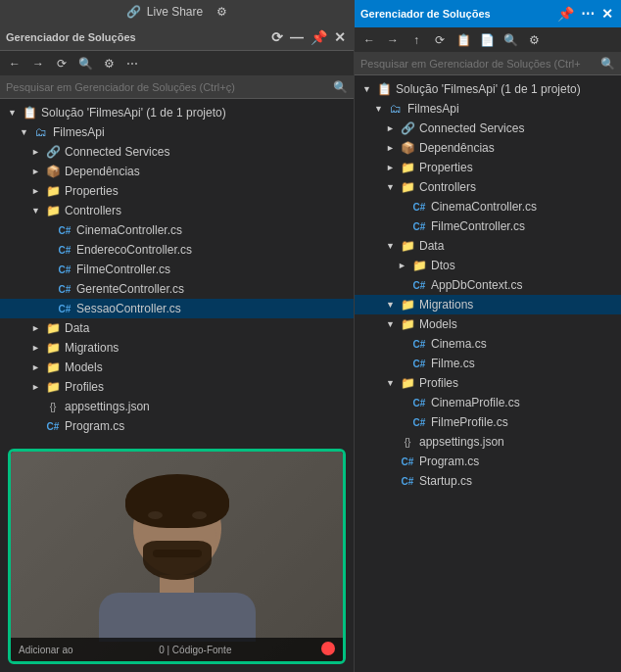 This screenshot has width=621, height=672. I want to click on r-tree-profiles: ▼ 📁 Profiles, so click(488, 383).